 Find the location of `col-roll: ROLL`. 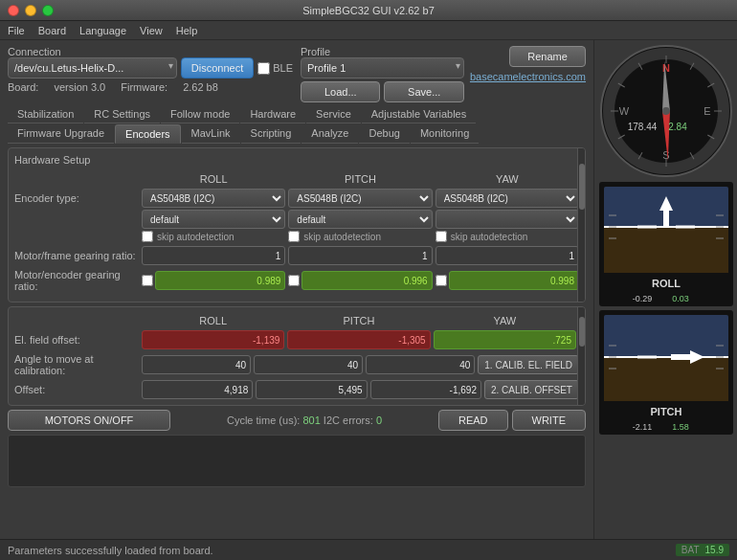

col-roll: ROLL is located at coordinates (213, 179).